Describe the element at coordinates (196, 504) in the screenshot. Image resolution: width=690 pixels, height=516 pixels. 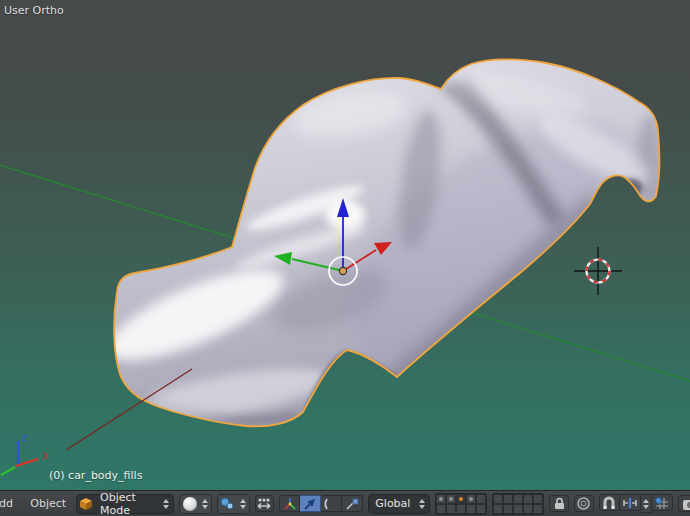
I see `viewport-shading-dropdown` at that location.